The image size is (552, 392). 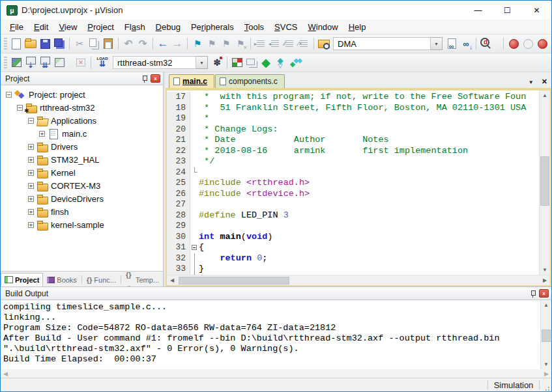 I want to click on minimize-button: —, so click(x=478, y=10).